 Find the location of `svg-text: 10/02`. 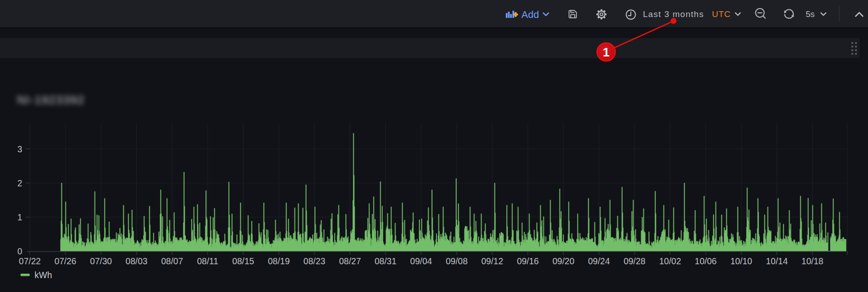

svg-text: 10/02 is located at coordinates (670, 261).